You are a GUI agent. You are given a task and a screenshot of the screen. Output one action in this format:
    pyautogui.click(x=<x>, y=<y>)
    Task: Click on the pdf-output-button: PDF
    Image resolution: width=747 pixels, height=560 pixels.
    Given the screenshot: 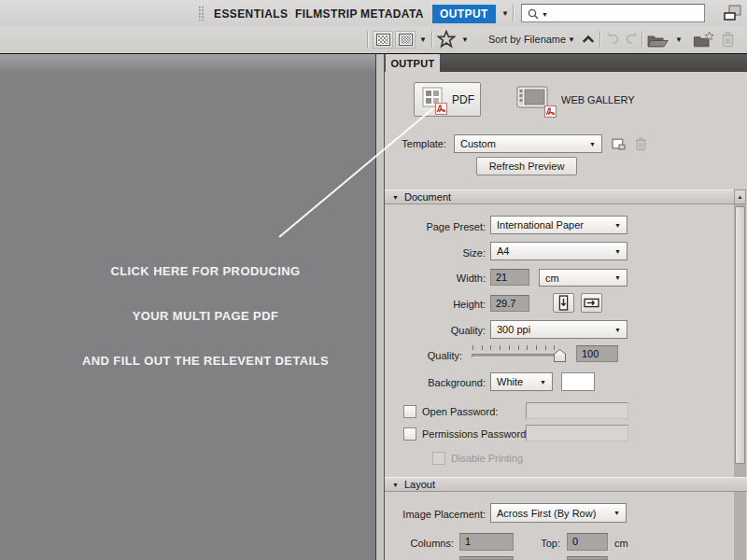 What is the action you would take?
    pyautogui.click(x=447, y=99)
    